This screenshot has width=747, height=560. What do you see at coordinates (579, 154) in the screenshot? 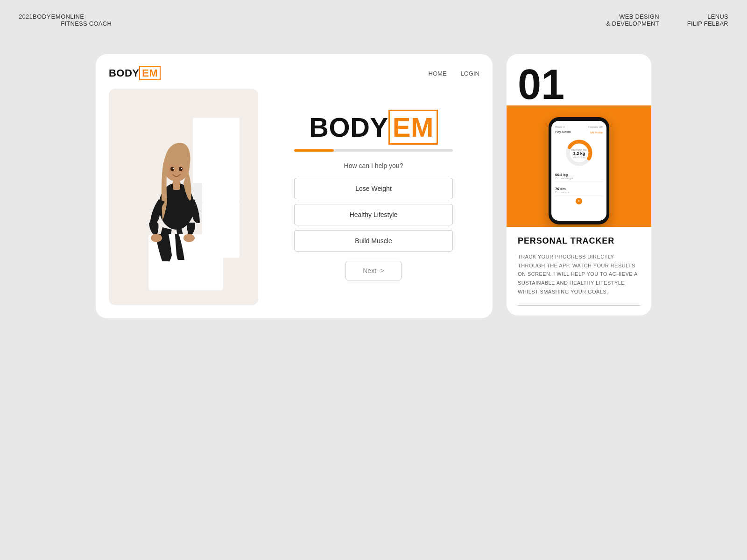
I see `svg-text: 3.2 kg` at bounding box center [579, 154].